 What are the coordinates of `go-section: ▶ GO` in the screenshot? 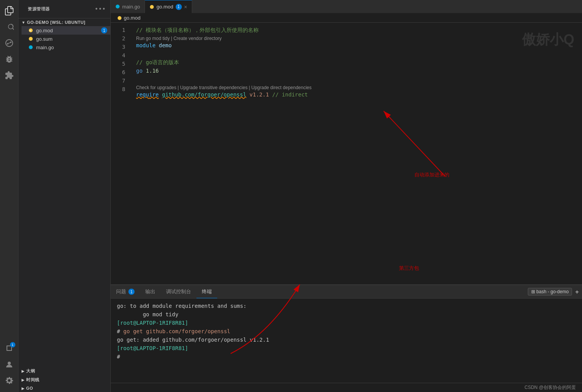 It's located at (65, 388).